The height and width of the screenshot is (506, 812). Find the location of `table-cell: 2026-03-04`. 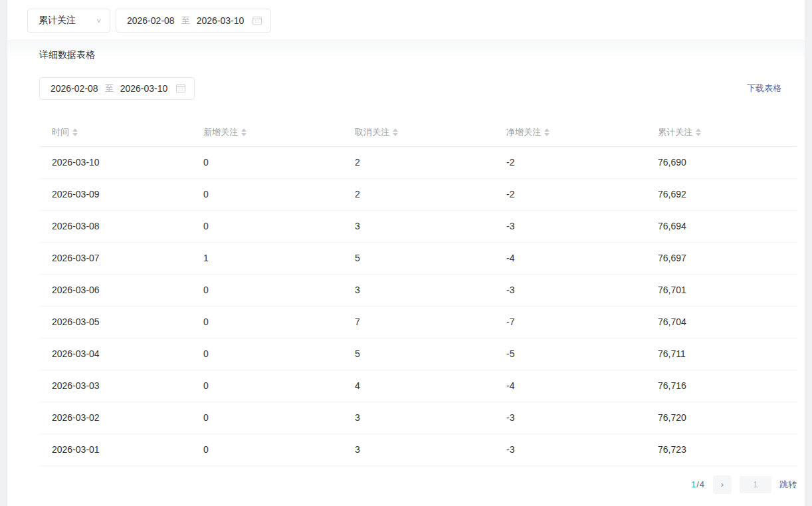

table-cell: 2026-03-04 is located at coordinates (115, 354).